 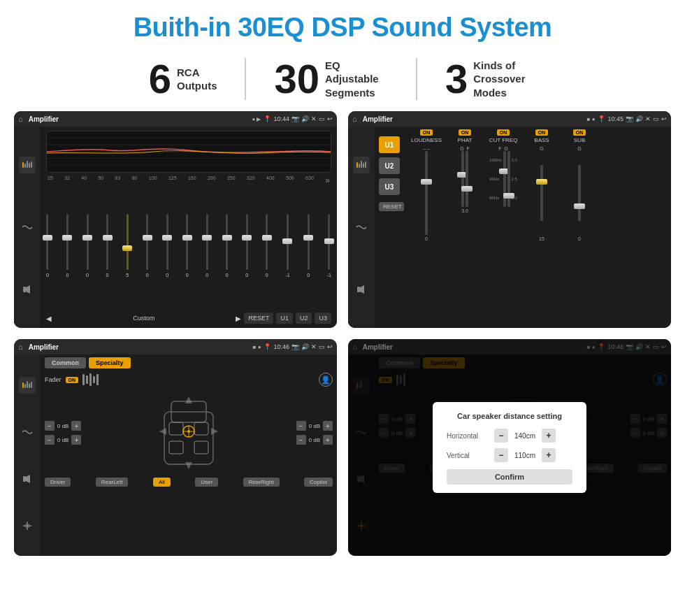 I want to click on eq-slider-3: 0, so click(x=87, y=249).